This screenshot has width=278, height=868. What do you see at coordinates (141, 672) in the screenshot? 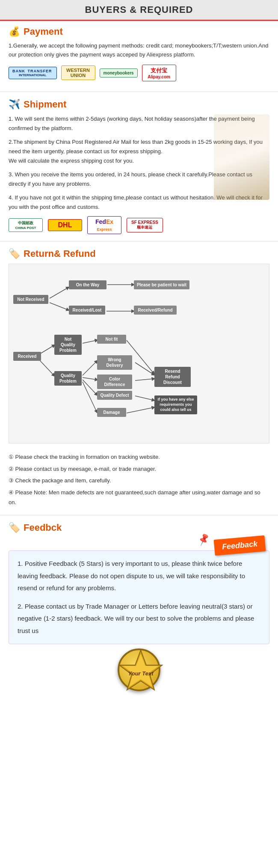
I see `badge-star-svg: Your Text` at bounding box center [141, 672].